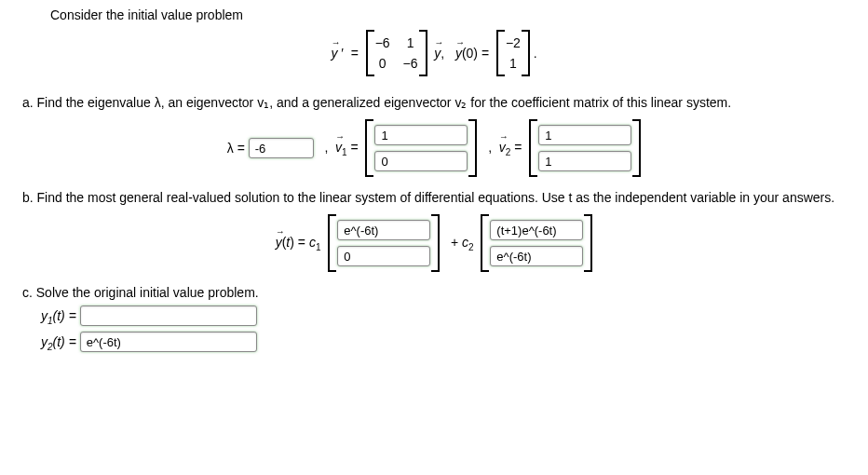  I want to click on A22: −6, so click(411, 63).